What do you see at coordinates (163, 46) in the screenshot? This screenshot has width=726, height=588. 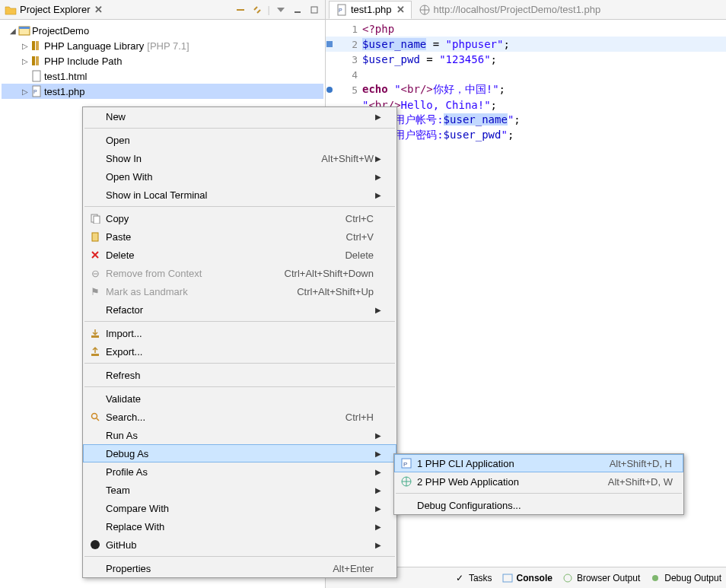 I see `tree-phplib: ▷ PHP Language Library [PHP 7.1]` at bounding box center [163, 46].